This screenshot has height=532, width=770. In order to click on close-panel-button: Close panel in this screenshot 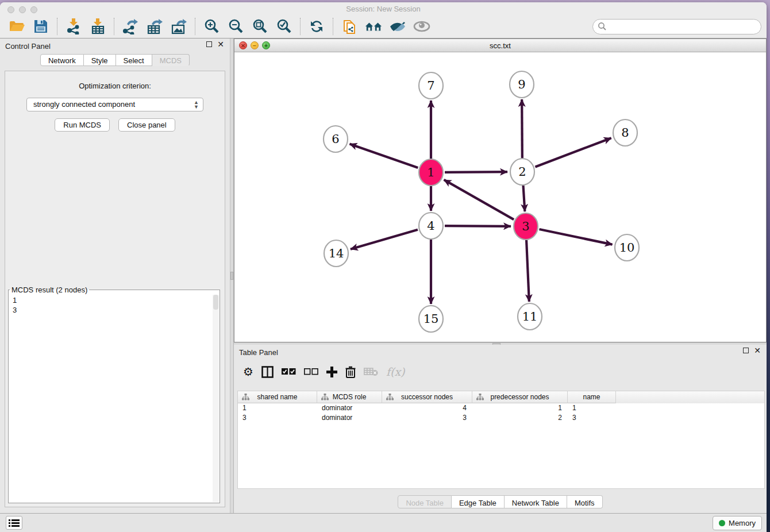, I will do `click(147, 125)`.